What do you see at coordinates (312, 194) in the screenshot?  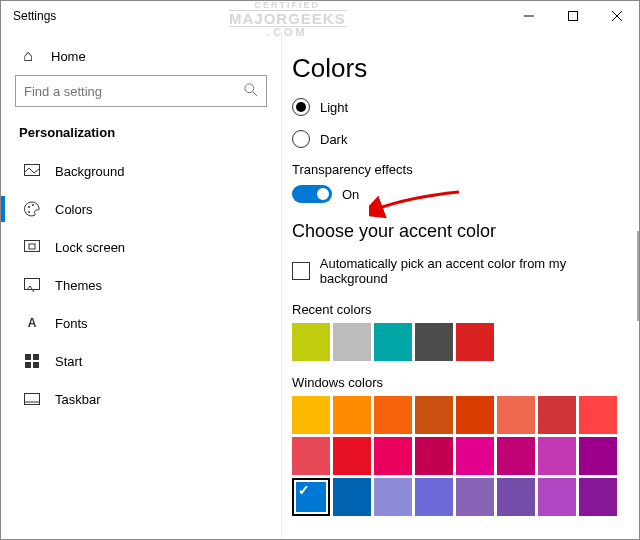 I see `transparency-toggle` at bounding box center [312, 194].